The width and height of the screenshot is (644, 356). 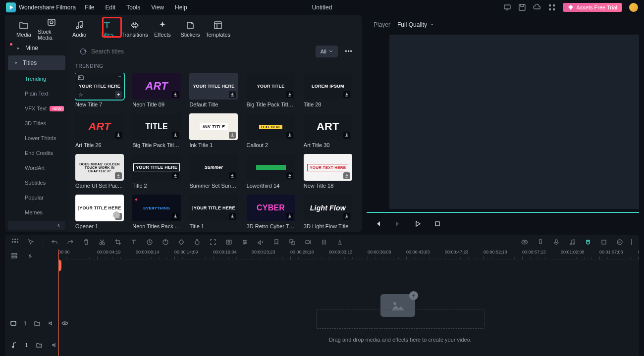 What do you see at coordinates (271, 167) in the screenshot?
I see `title-thumbnail` at bounding box center [271, 167].